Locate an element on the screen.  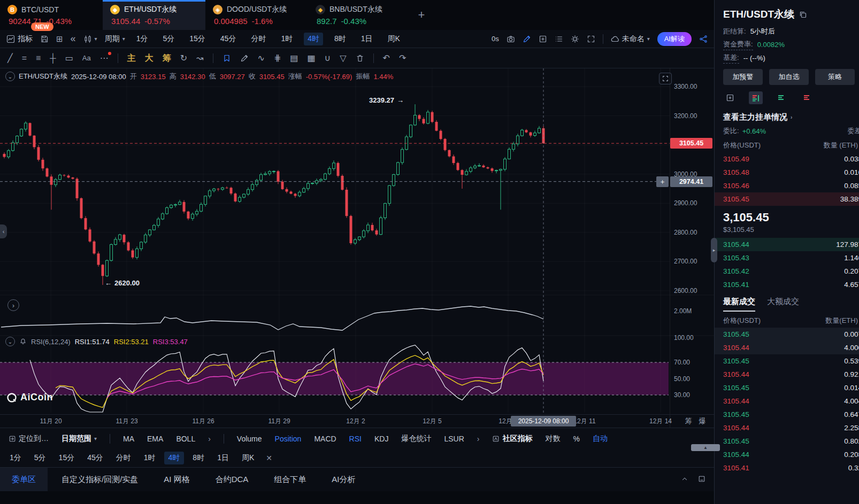
measure-tool-icon: ↝ is located at coordinates (200, 58).